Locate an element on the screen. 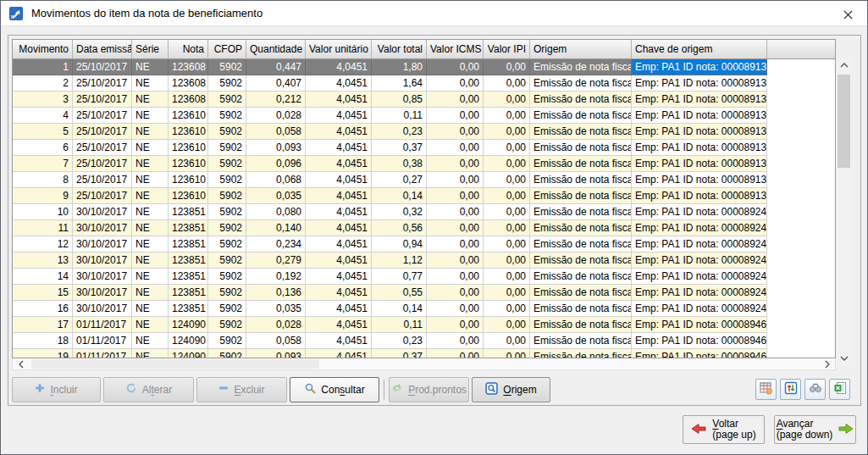  table-row: 825/10/2017NE12361059020,0684,04510,270,… is located at coordinates (423, 180).